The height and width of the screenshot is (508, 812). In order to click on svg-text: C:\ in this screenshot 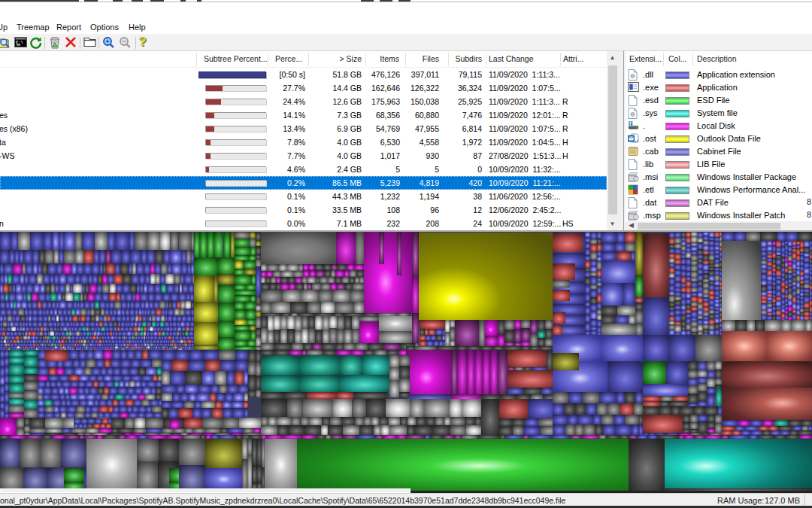, I will do `click(20, 42)`.